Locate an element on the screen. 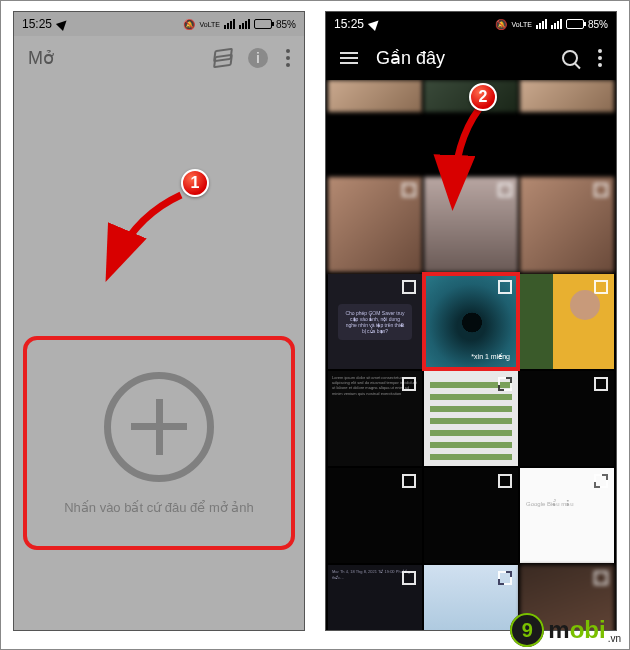 This screenshot has width=630, height=650. info-icon: i is located at coordinates (258, 58).